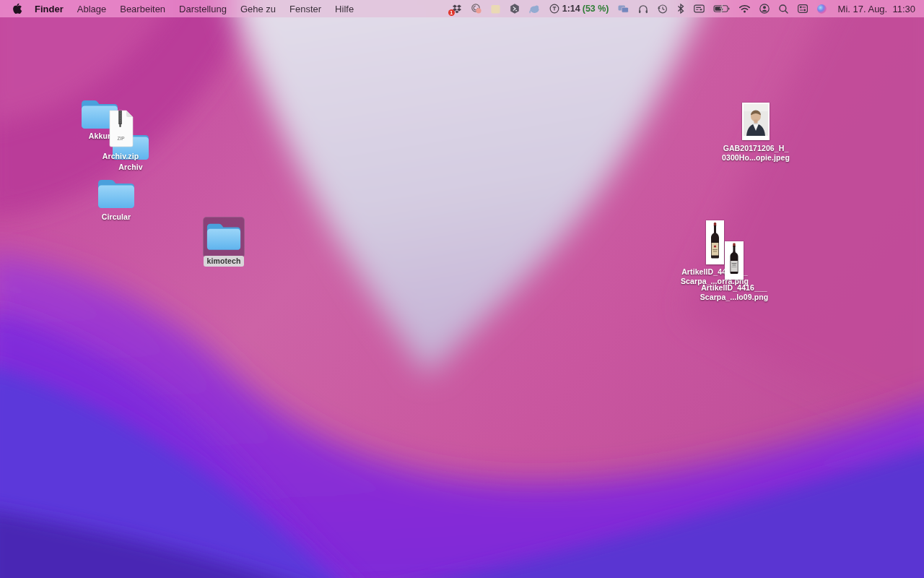 This screenshot has height=578, width=924. Describe the element at coordinates (224, 244) in the screenshot. I see `desktop-icon-kimotech-folder: kimotech` at that location.